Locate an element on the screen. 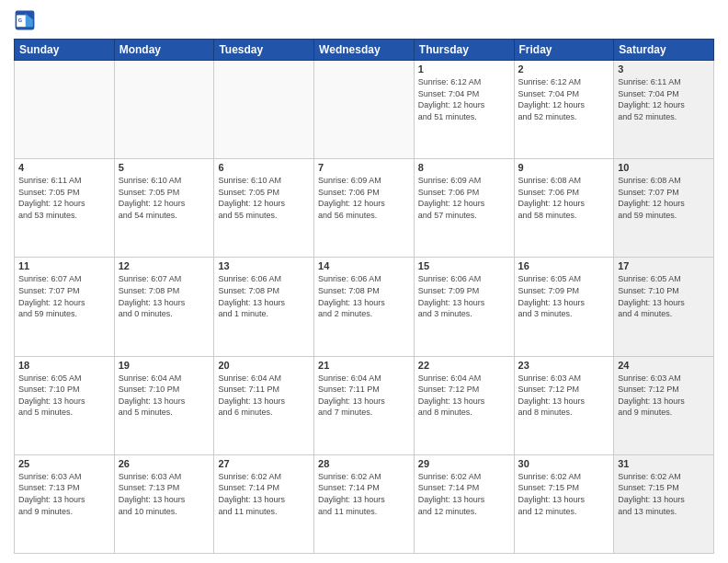 The height and width of the screenshot is (563, 728). day-number: 16 is located at coordinates (564, 266).